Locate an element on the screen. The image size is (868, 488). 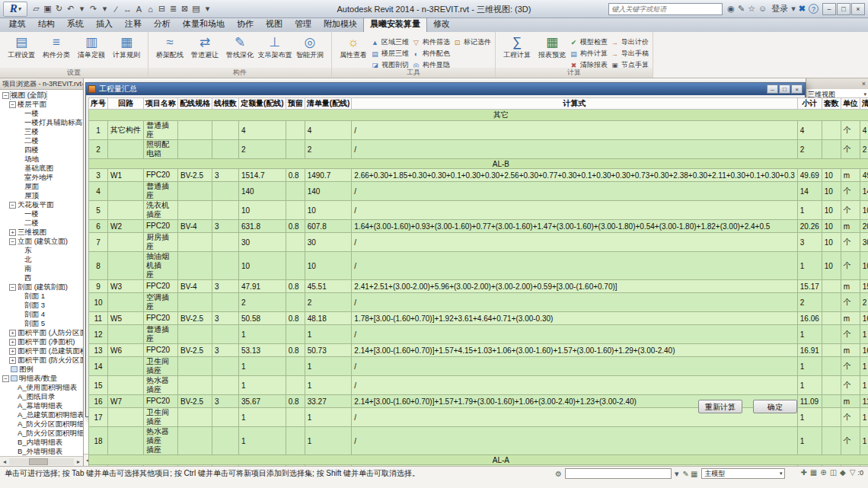
sync-icon: ↻ is located at coordinates (59, 9).